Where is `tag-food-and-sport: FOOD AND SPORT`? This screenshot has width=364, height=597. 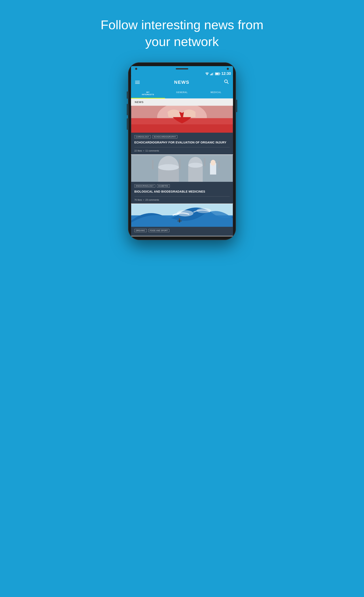 tag-food-and-sport: FOOD AND SPORT is located at coordinates (159, 231).